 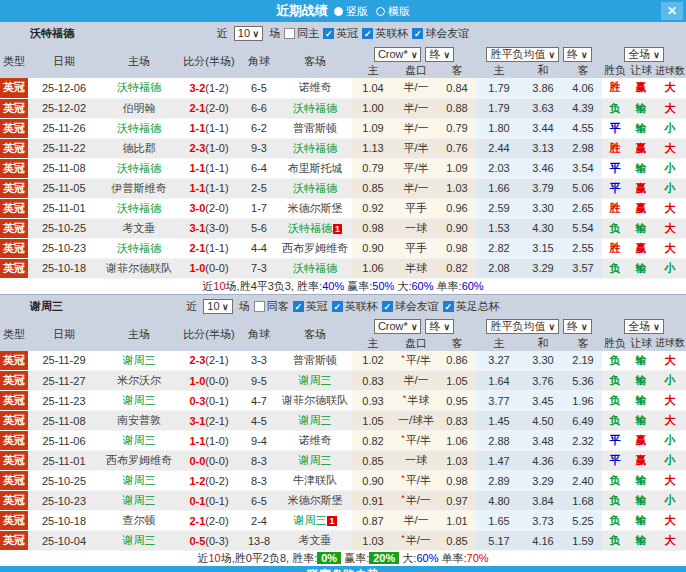 I want to click on col-corners: 角球, so click(x=259, y=334).